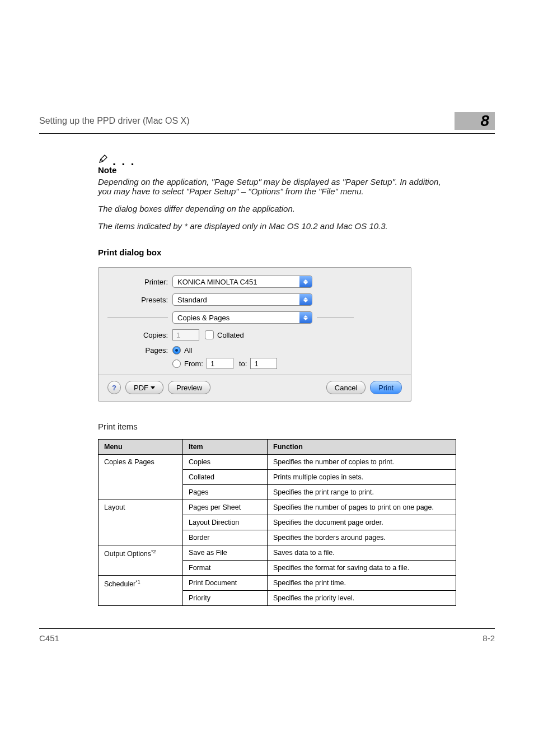  What do you see at coordinates (362, 463) in the screenshot?
I see `function-cell: Specifies the number of copies to print.` at bounding box center [362, 463].